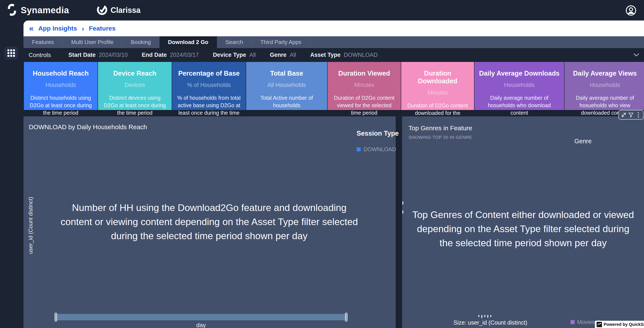 Image resolution: width=644 pixels, height=328 pixels. What do you see at coordinates (61, 106) in the screenshot?
I see `kpi-description: Distinct households using D2Go at least …` at bounding box center [61, 106].